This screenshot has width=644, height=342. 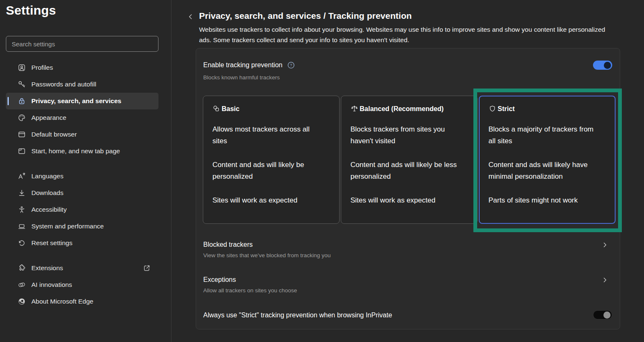 What do you see at coordinates (22, 176) in the screenshot?
I see `languages-icon` at bounding box center [22, 176].